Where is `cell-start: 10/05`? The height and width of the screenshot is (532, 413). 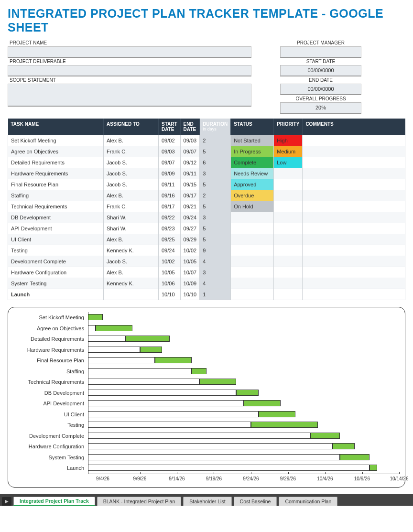 cell-start: 10/05 is located at coordinates (170, 272).